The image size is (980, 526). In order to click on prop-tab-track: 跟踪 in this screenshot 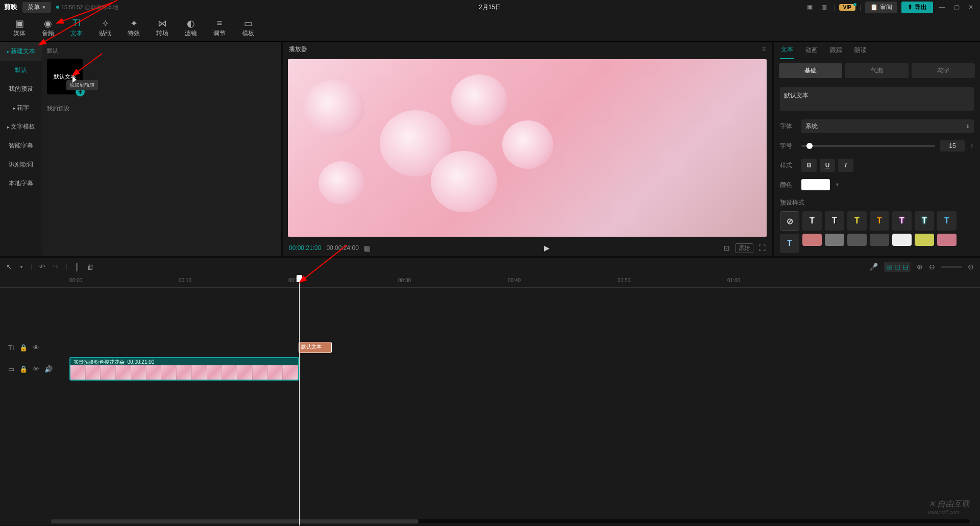, I will do `click(836, 50)`.